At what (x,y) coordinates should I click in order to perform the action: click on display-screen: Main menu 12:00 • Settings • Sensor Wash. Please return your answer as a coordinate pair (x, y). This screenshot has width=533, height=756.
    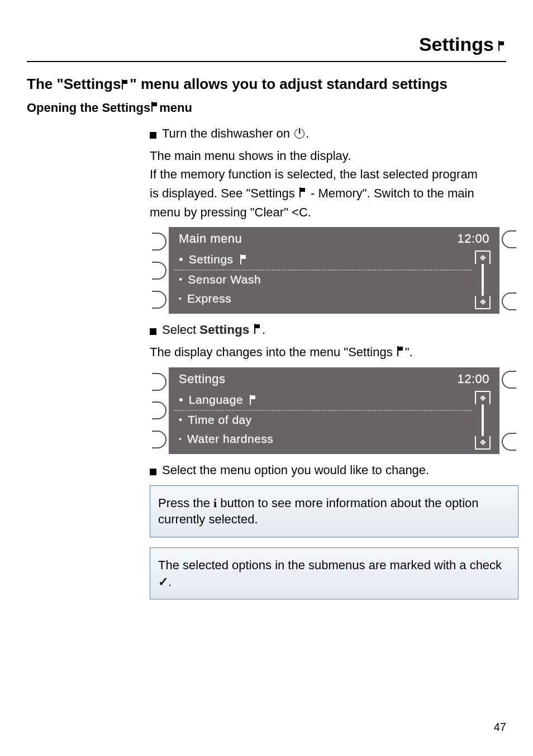
    Looking at the image, I should click on (334, 271).